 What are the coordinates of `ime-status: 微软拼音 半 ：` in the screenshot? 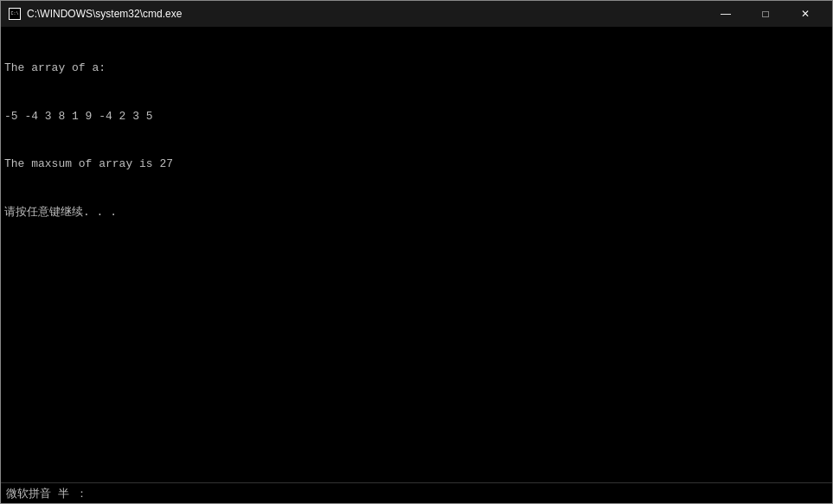 It's located at (47, 494).